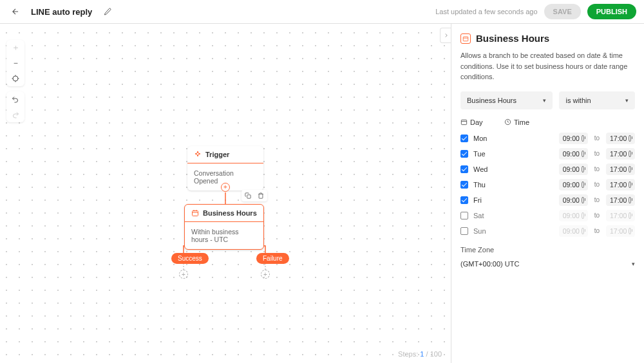 This screenshot has height=363, width=644. What do you see at coordinates (477, 122) in the screenshot?
I see `day-header-label: Day` at bounding box center [477, 122].